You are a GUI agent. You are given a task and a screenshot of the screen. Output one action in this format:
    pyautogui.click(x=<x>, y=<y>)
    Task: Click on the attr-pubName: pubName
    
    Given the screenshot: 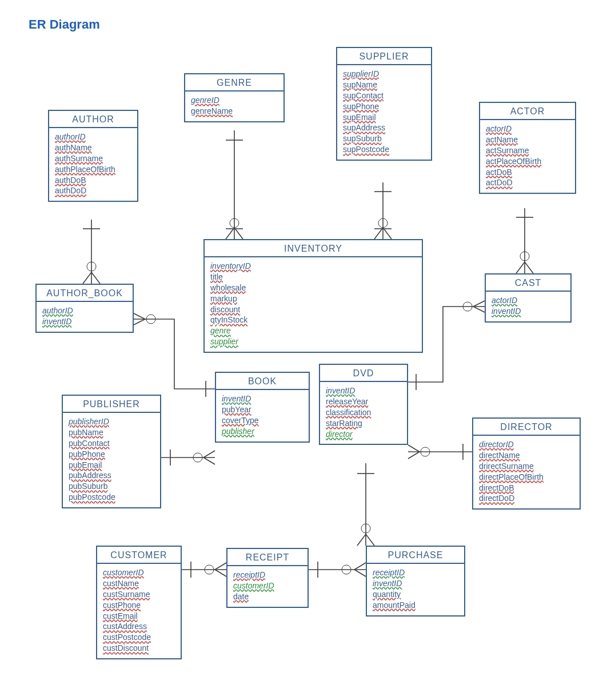 What is the action you would take?
    pyautogui.click(x=112, y=432)
    